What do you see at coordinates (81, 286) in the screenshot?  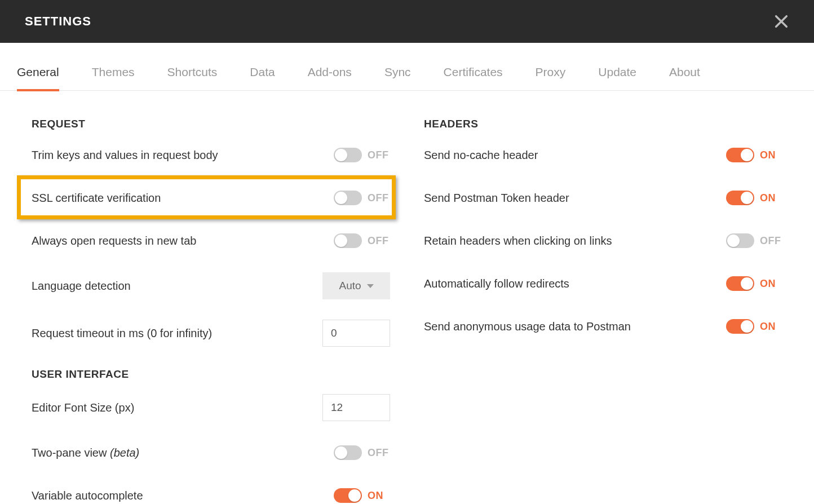 I see `label-langdet: Language detection` at bounding box center [81, 286].